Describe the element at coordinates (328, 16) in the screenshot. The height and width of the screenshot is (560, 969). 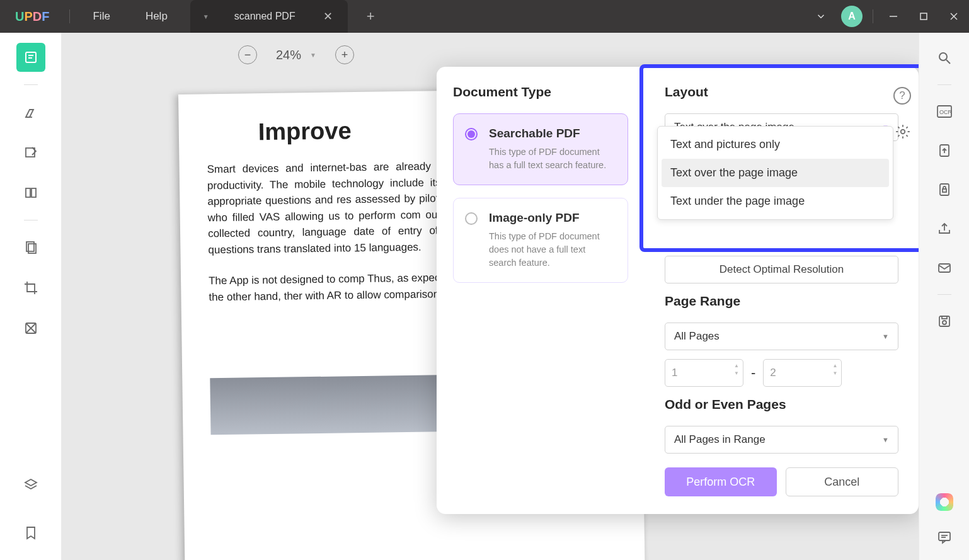
I see `close-tab-icon: ✕` at that location.